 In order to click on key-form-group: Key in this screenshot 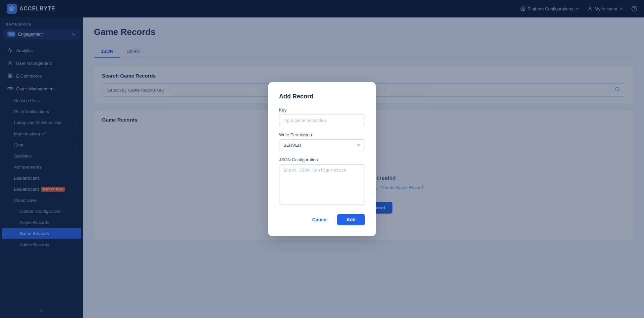, I will do `click(322, 117)`.